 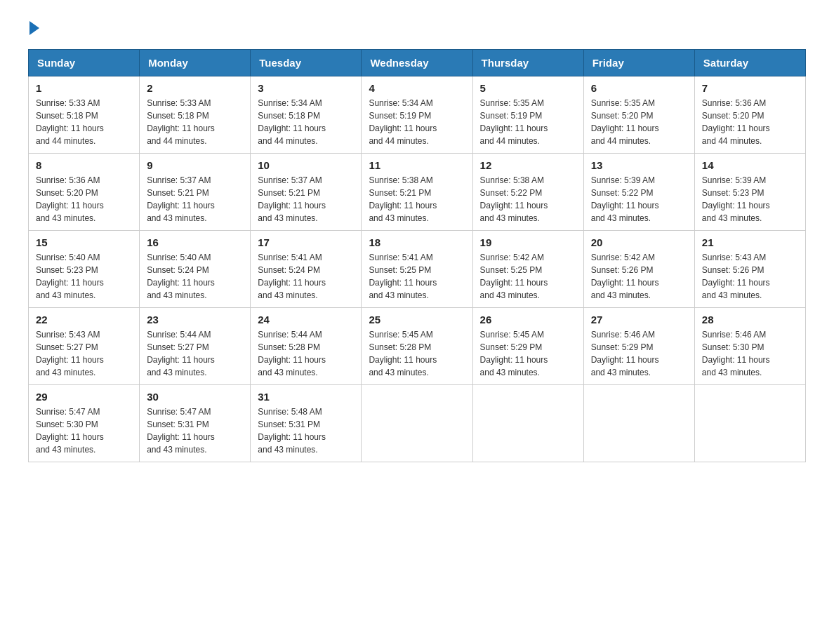 I want to click on day-number: 11, so click(x=417, y=166).